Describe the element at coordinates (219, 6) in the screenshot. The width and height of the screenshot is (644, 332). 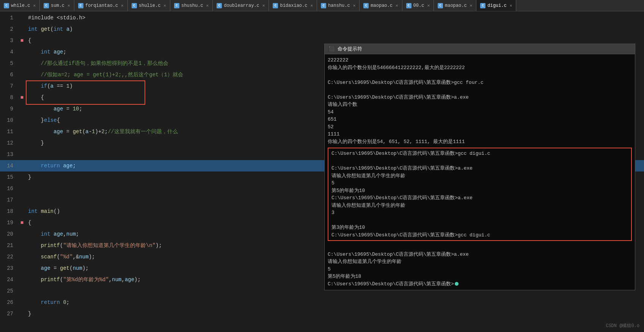
I see `tab-icon-doublearray: C` at that location.